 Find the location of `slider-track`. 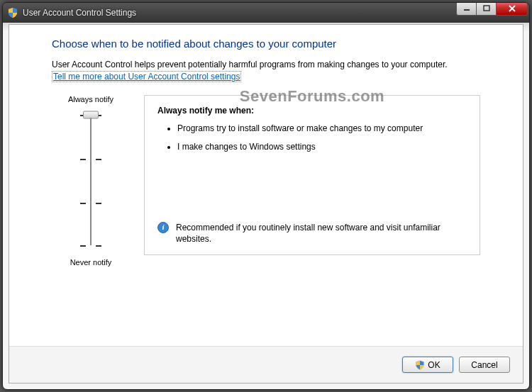

slider-track is located at coordinates (91, 180).